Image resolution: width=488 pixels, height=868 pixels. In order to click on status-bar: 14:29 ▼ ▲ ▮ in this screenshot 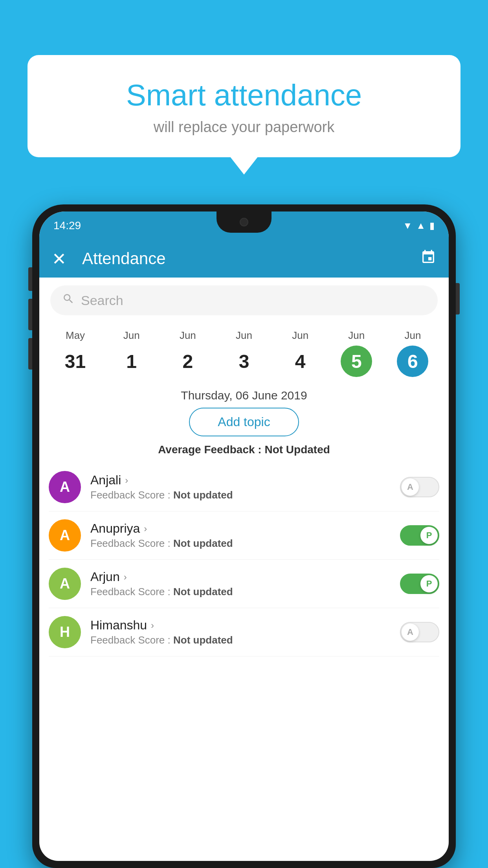, I will do `click(244, 226)`.